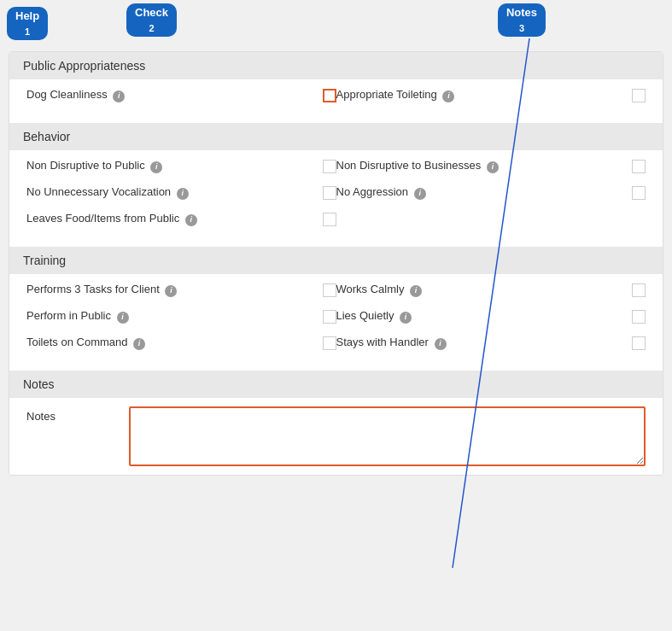 The image size is (672, 631). I want to click on performs-tasks-info-icon: i, so click(171, 291).